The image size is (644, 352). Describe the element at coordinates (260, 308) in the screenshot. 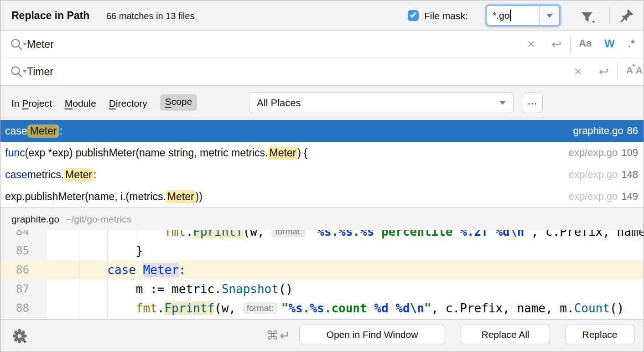

I see `code-token: format:` at that location.